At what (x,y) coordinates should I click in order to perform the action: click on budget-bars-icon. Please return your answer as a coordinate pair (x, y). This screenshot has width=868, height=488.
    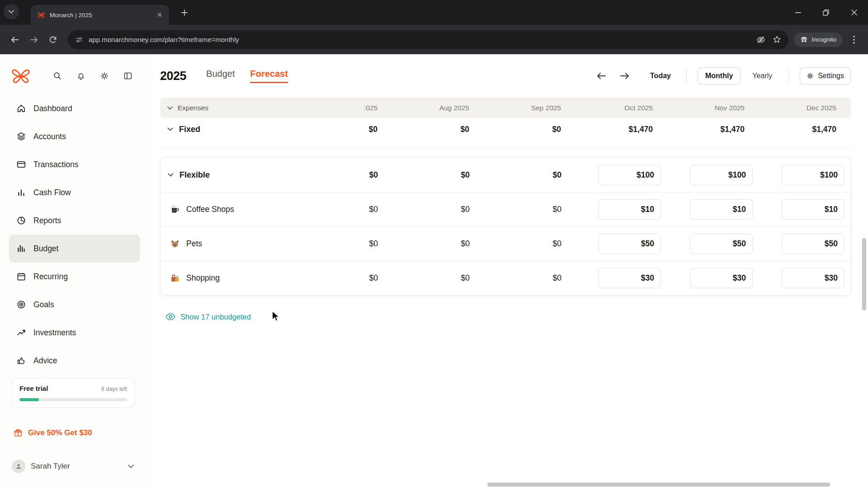
    Looking at the image, I should click on (21, 249).